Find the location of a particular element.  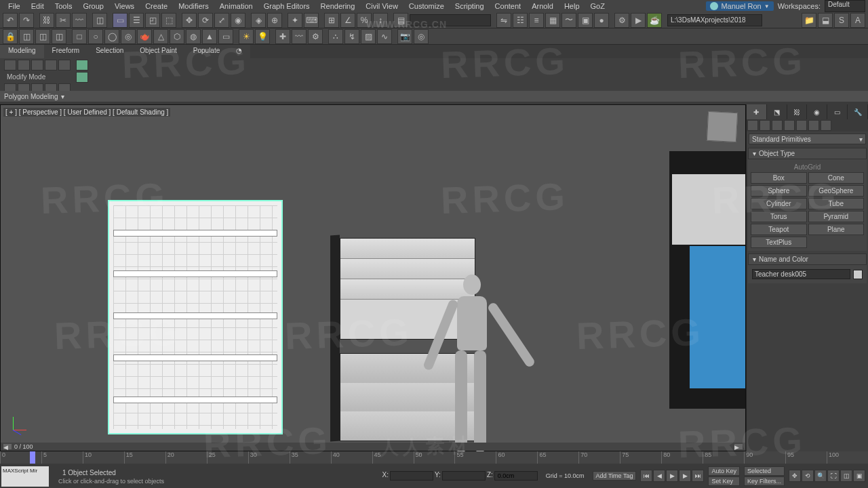

primitive-teapot: Teapot is located at coordinates (778, 229).